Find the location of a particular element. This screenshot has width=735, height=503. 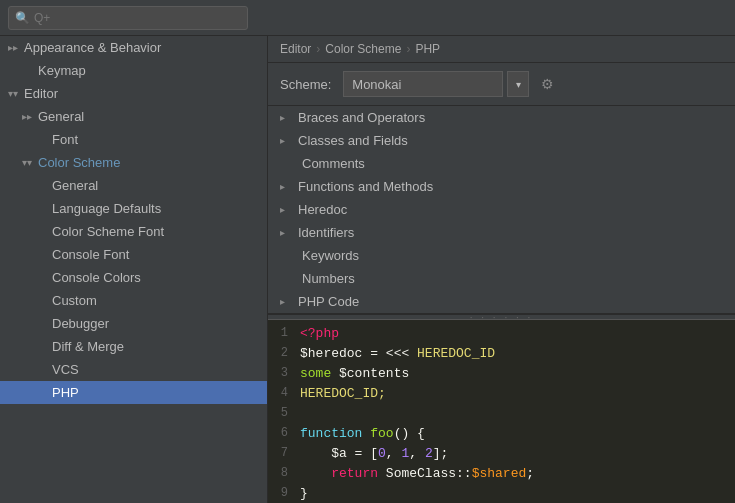

sidebar-label-cs-font: Color Scheme Font is located at coordinates (108, 232).